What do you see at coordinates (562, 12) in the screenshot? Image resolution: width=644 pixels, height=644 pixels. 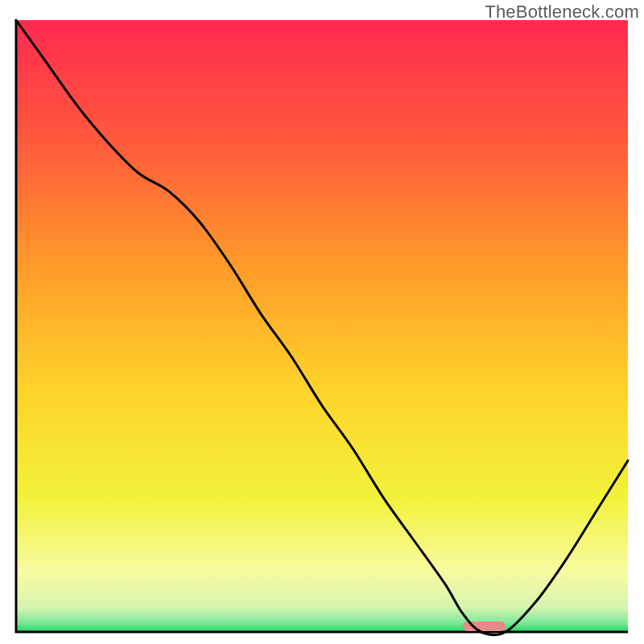 I see `watermark-text: TheBottleneck.com` at bounding box center [562, 12].